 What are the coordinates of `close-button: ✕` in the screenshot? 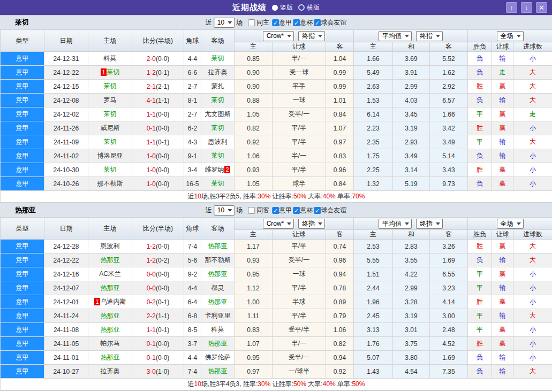 It's located at (542, 7).